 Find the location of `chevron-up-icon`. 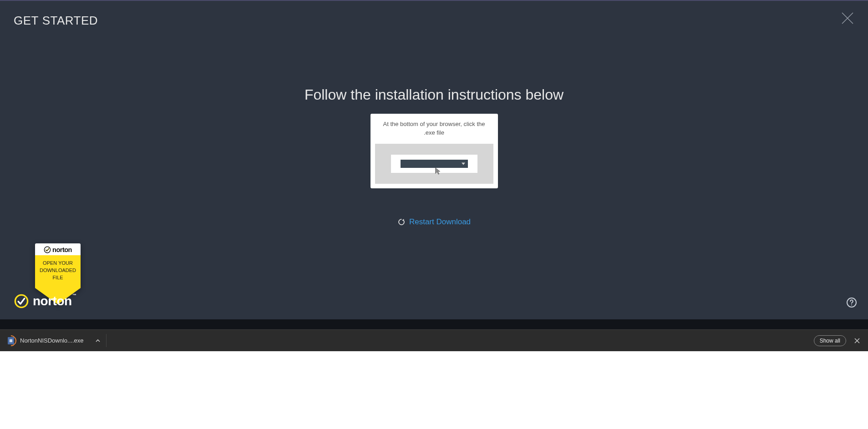

chevron-up-icon is located at coordinates (98, 341).